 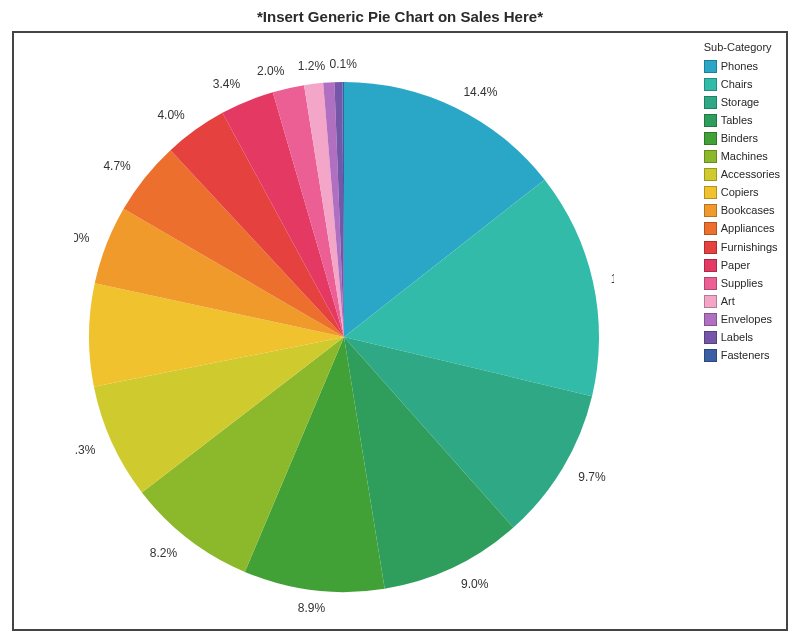 What do you see at coordinates (612, 279) in the screenshot?
I see `slice-label: 14.3%` at bounding box center [612, 279].